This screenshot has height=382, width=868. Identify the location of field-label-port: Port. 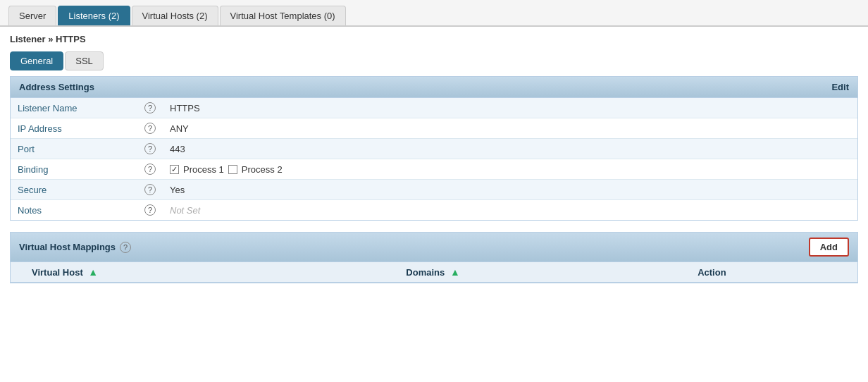
(74, 149).